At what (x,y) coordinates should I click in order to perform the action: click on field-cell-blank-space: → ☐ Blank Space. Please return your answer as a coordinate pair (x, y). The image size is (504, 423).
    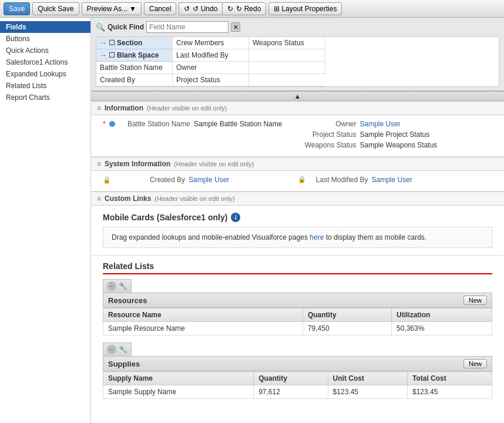
    Looking at the image, I should click on (135, 55).